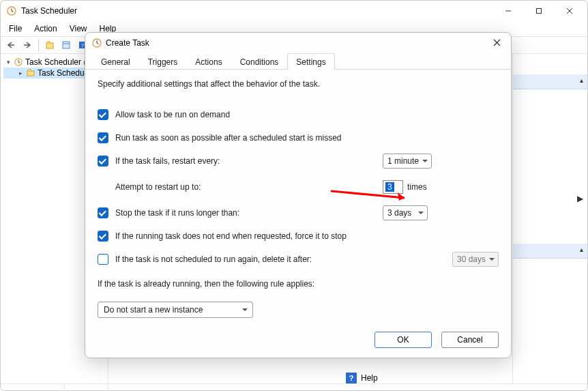  Describe the element at coordinates (259, 61) in the screenshot. I see `tab-conditions: Conditions` at that location.